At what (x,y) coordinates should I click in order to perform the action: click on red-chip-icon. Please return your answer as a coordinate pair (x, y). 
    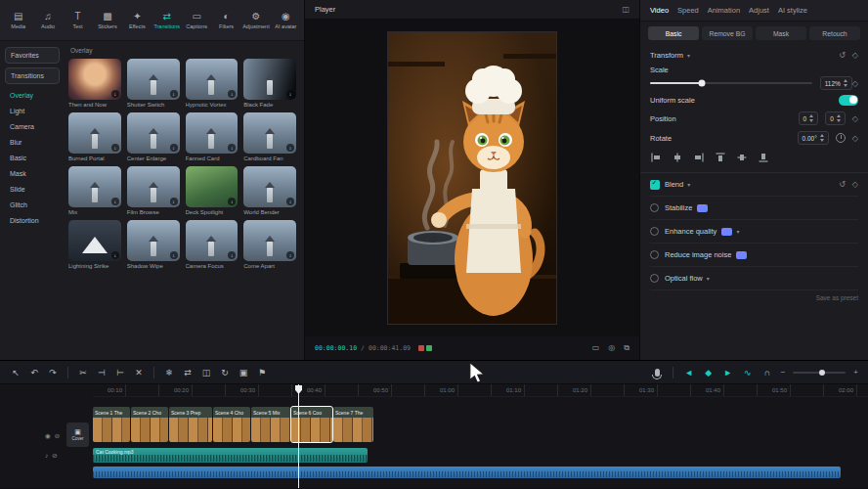
    Looking at the image, I should click on (421, 348).